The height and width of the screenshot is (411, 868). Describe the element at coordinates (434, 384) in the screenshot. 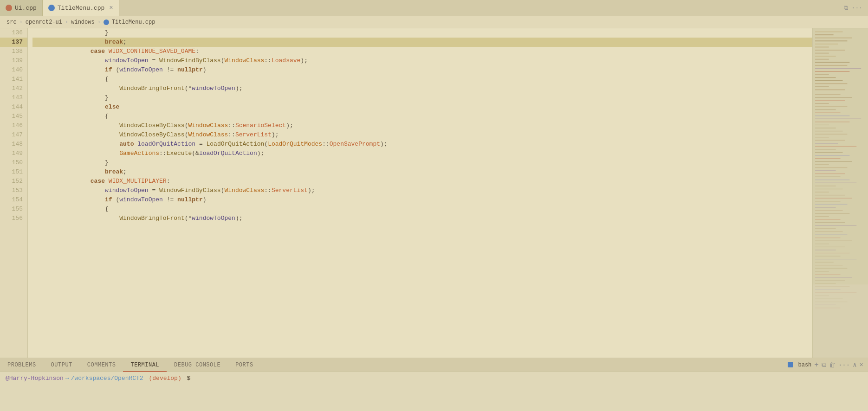

I see `bottom-panel: PROBLEMS OUTPUT COMMENTS TERMINAL DEBUG …` at that location.